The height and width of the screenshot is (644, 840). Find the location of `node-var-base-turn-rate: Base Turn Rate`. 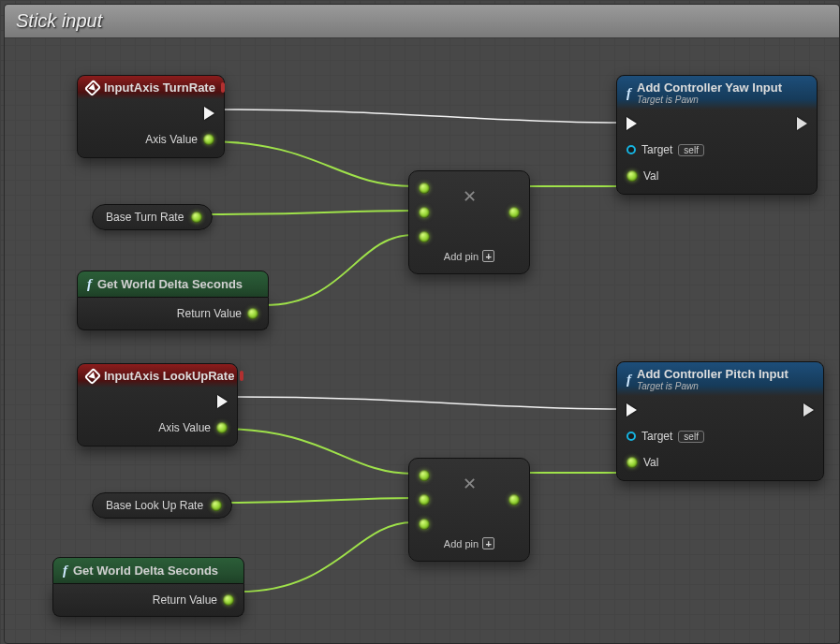

node-var-base-turn-rate: Base Turn Rate is located at coordinates (152, 217).